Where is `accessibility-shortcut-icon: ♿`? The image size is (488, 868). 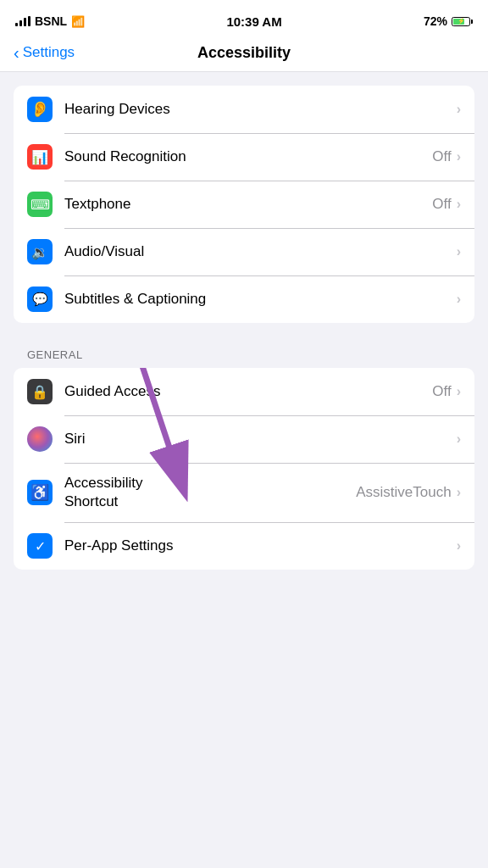 accessibility-shortcut-icon: ♿ is located at coordinates (40, 492).